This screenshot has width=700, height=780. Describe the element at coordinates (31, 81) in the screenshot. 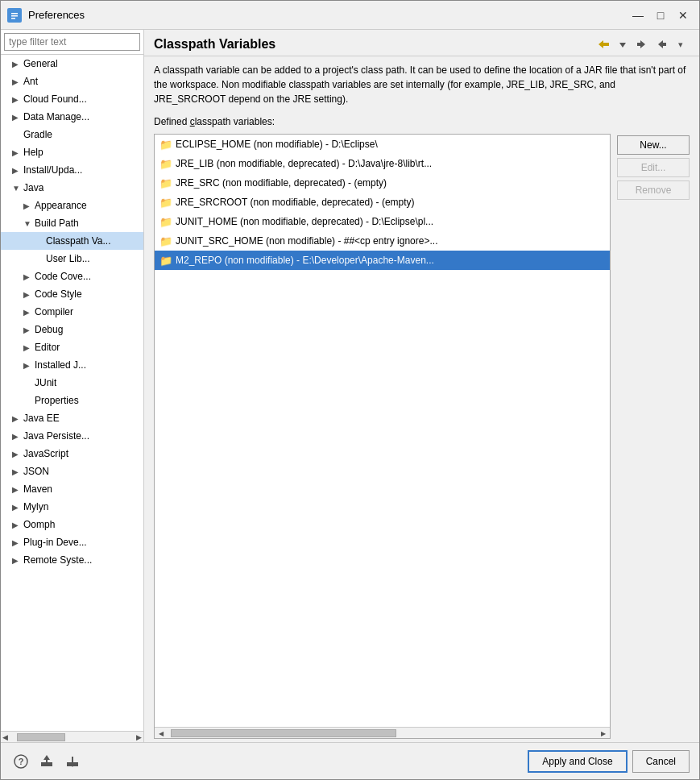

I see `sidebar-item-label: Ant` at that location.